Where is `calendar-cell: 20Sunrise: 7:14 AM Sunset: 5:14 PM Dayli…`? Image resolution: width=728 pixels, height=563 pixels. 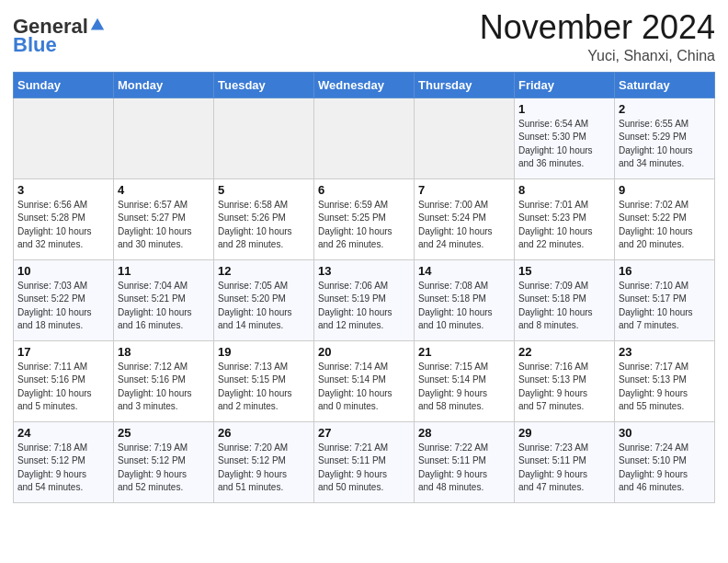 calendar-cell: 20Sunrise: 7:14 AM Sunset: 5:14 PM Dayli… is located at coordinates (364, 381).